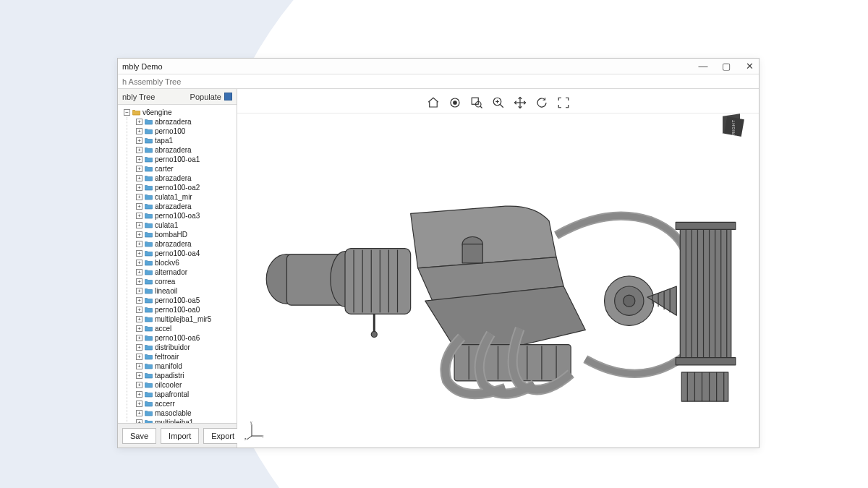  Describe the element at coordinates (185, 421) in the screenshot. I see `tree-node: +multiplejba1` at that location.